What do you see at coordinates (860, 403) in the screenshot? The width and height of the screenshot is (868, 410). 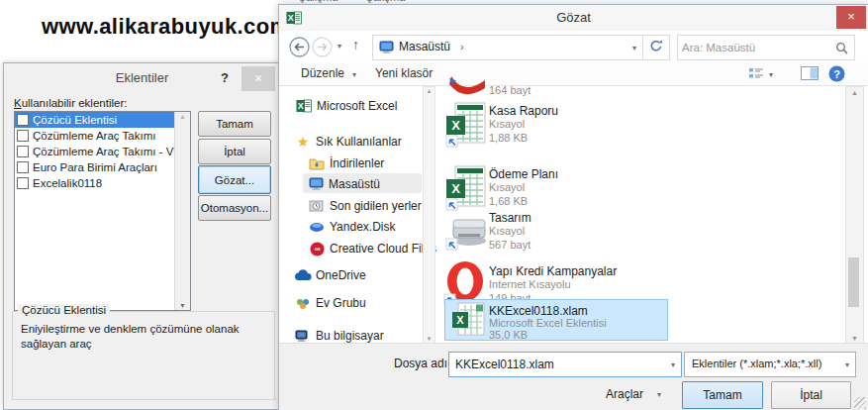 I see `resize-grip-icon` at bounding box center [860, 403].